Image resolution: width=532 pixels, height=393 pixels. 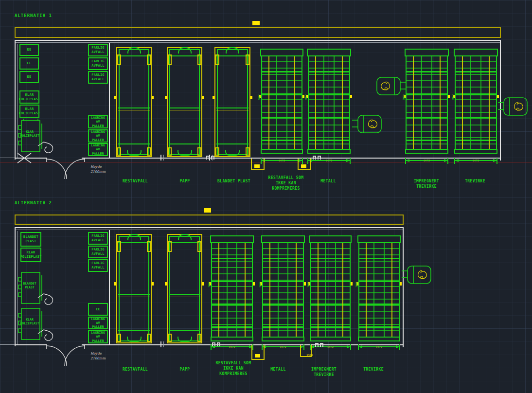 I want to click on alt2-left-wall, so click(x=15, y=287).